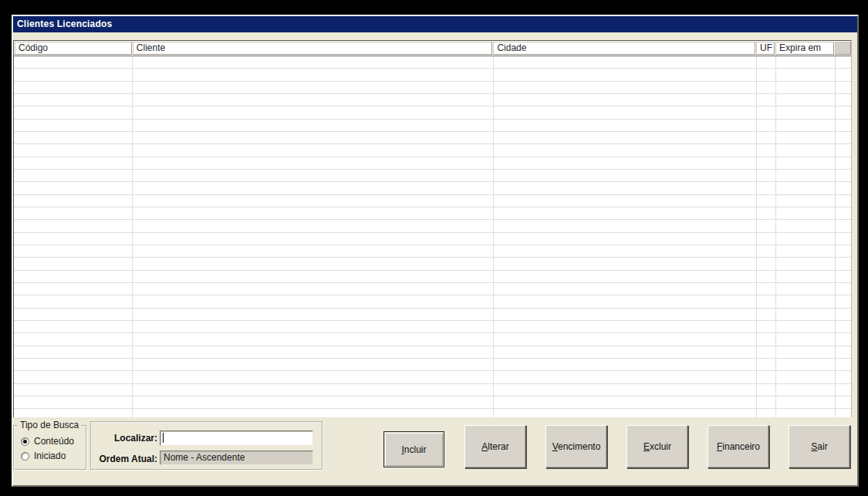  Describe the element at coordinates (65, 24) in the screenshot. I see `window-title: Clientes Licenciados` at that location.